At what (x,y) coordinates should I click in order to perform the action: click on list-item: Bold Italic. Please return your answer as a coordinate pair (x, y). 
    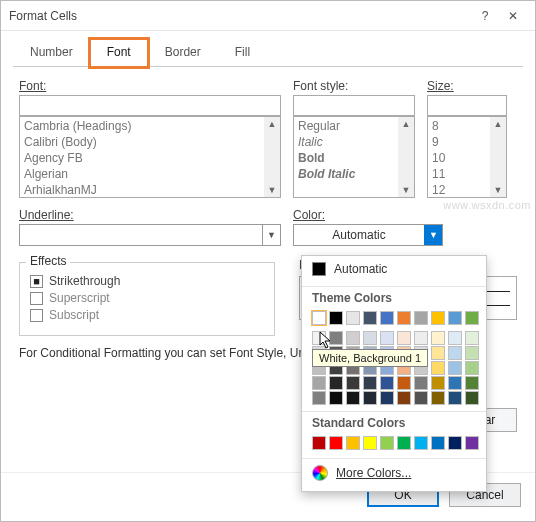
    Looking at the image, I should click on (354, 174).